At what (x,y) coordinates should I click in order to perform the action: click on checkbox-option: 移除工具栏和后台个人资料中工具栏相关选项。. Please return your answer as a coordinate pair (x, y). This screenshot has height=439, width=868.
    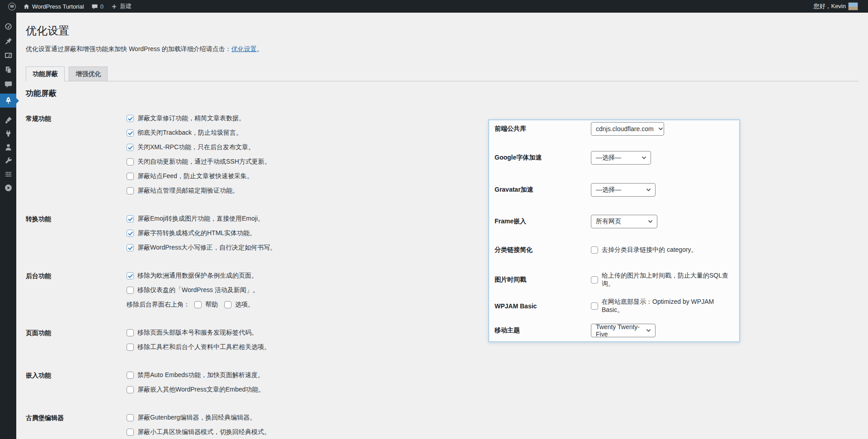
    Looking at the image, I should click on (493, 347).